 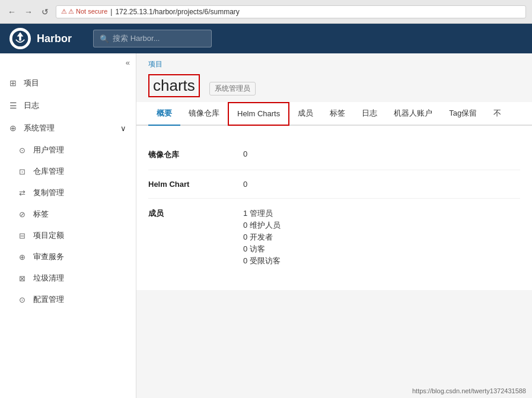 I want to click on members-admin: 1 管理员, so click(x=262, y=214).